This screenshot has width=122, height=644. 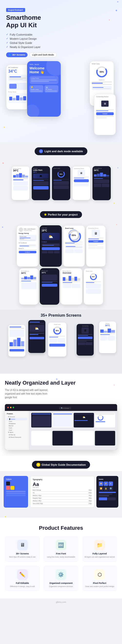 I want to click on phone-ld-energy-dark: Air Conditioner 34°C, so click(x=102, y=183).